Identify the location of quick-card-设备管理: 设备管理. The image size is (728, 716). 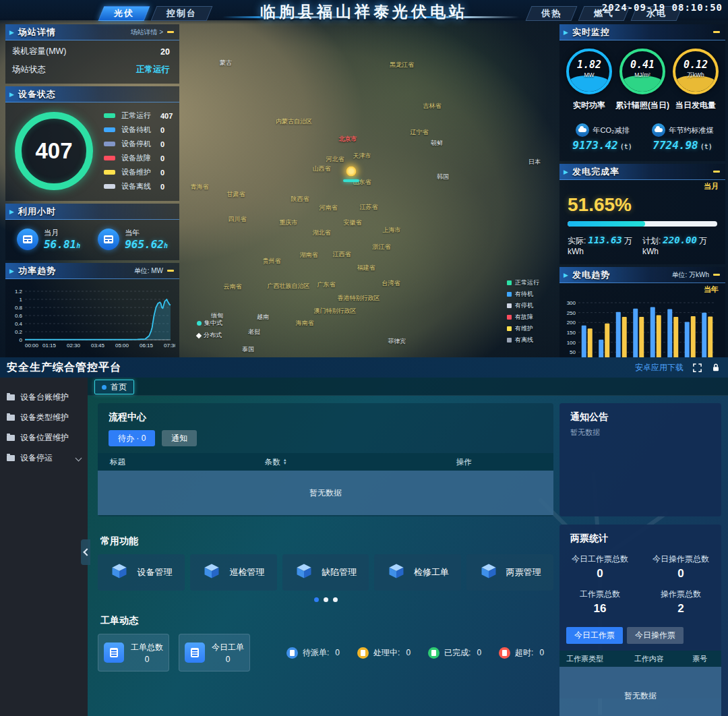
(142, 572).